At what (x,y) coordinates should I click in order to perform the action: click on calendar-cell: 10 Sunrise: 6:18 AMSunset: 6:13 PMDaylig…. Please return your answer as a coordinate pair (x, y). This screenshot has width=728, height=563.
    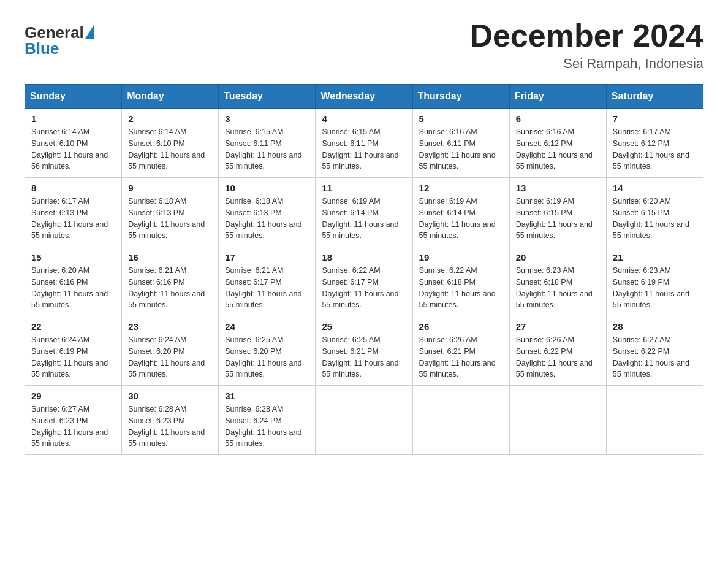
    Looking at the image, I should click on (267, 212).